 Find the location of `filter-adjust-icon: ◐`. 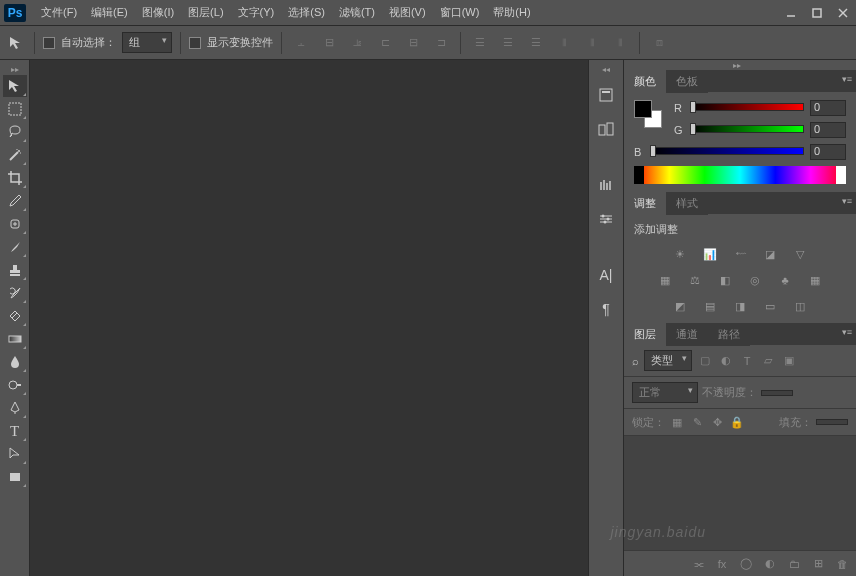

filter-adjust-icon: ◐ is located at coordinates (726, 361).